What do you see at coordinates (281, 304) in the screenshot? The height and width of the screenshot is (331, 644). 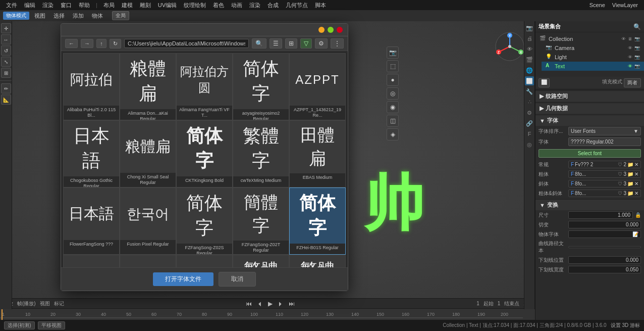 I see `btn-next-frame: ⏵` at bounding box center [281, 304].